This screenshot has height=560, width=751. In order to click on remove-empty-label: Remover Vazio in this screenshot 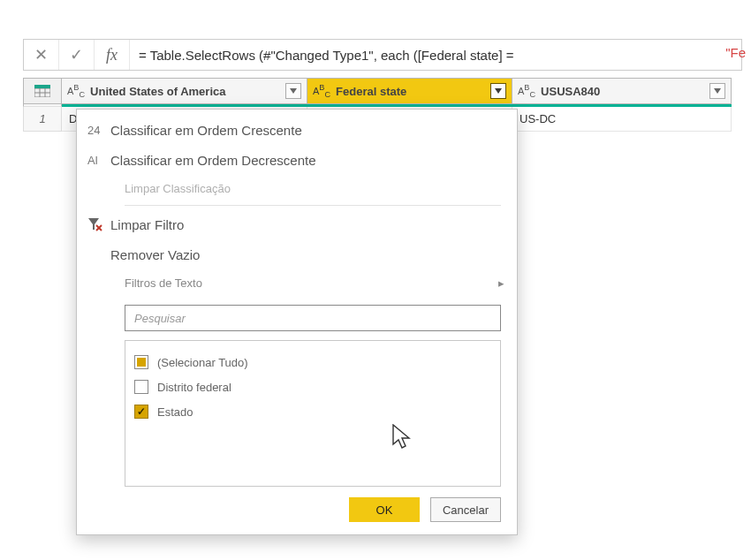, I will do `click(309, 254)`.